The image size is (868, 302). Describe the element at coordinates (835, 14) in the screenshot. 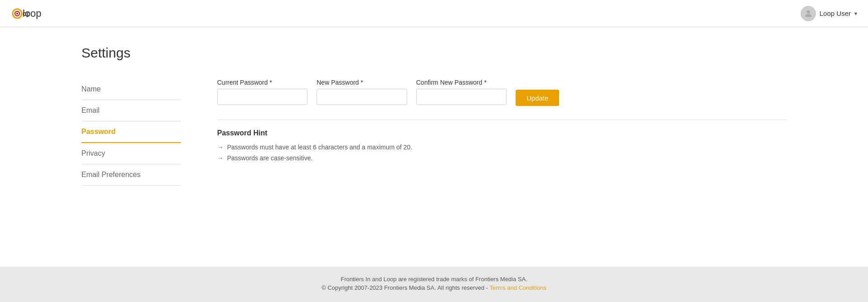

I see `user-name: Loop User` at that location.